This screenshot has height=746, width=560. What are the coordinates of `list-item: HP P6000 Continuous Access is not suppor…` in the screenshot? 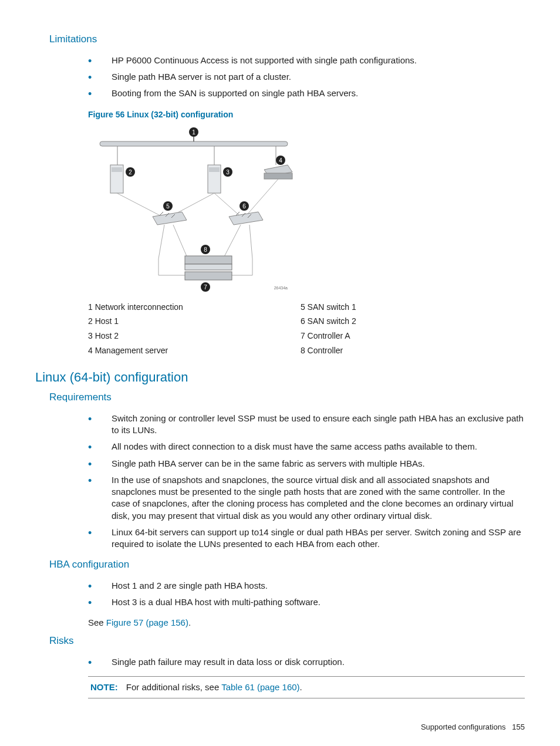 It's located at (306, 60).